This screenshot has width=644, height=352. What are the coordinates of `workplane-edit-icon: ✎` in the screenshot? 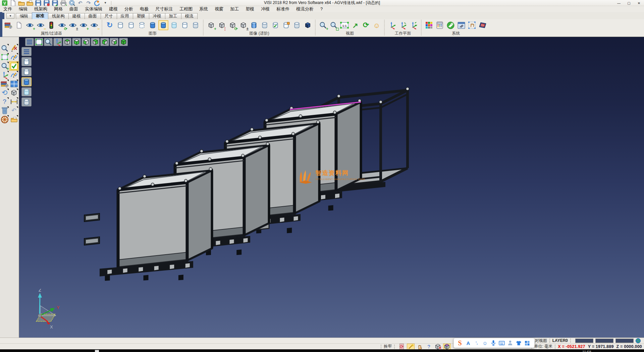 It's located at (403, 25).